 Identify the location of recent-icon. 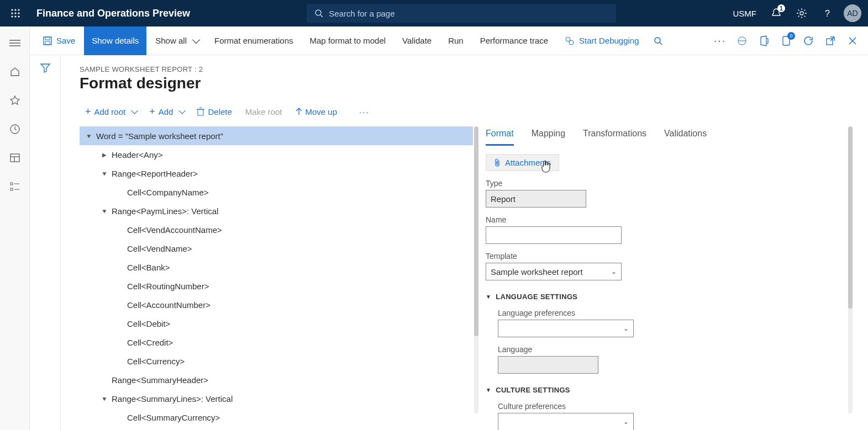
(15, 129).